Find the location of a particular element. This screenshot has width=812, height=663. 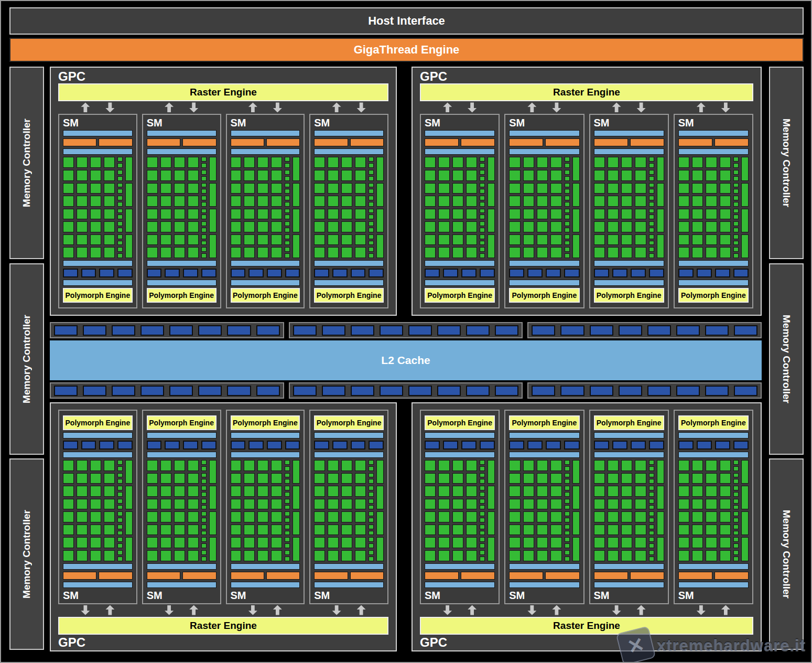

polymorph-engine-label: Polymorph Engine is located at coordinates (181, 295).